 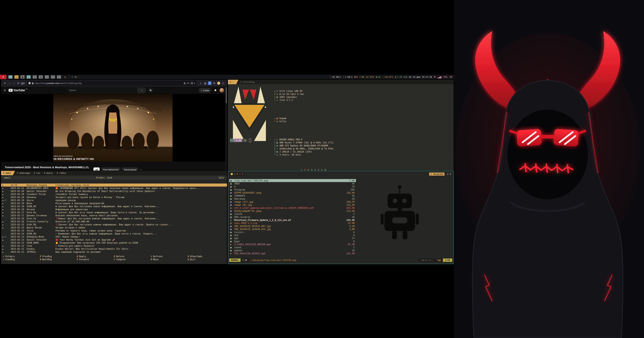 What do you see at coordinates (18, 83) in the screenshot?
I see `reload-icon: ⟳` at bounding box center [18, 83].